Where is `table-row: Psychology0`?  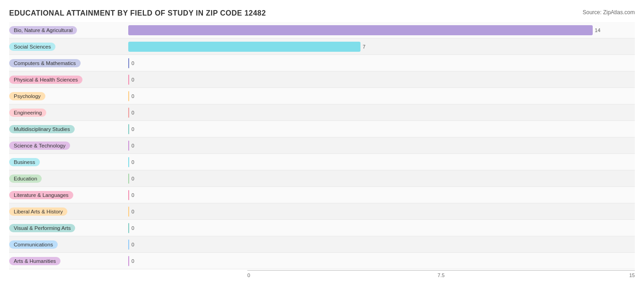 table-row: Psychology0 is located at coordinates (322, 96).